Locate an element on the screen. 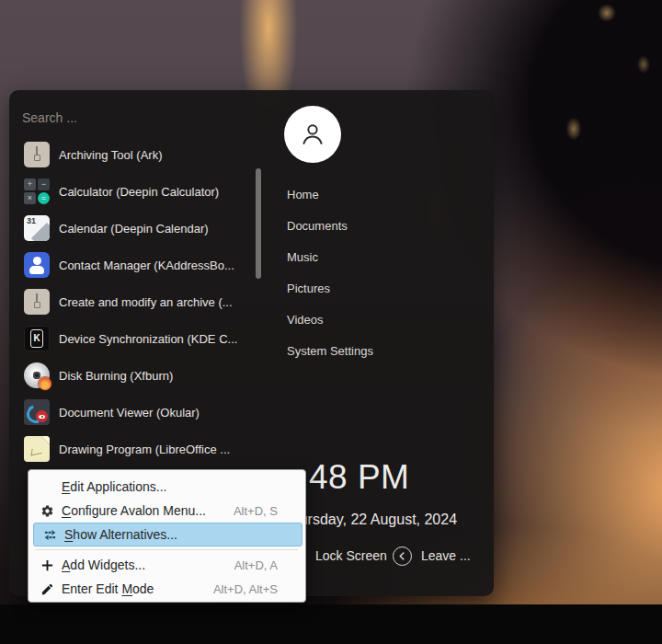 The height and width of the screenshot is (644, 662). clock-time: 48 PM is located at coordinates (359, 477).